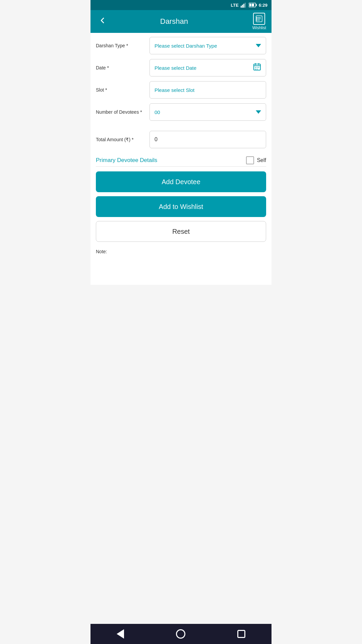 This screenshot has width=362, height=644. What do you see at coordinates (181, 140) in the screenshot?
I see `total-amount-row: Total Amount (₹) * 0` at bounding box center [181, 140].